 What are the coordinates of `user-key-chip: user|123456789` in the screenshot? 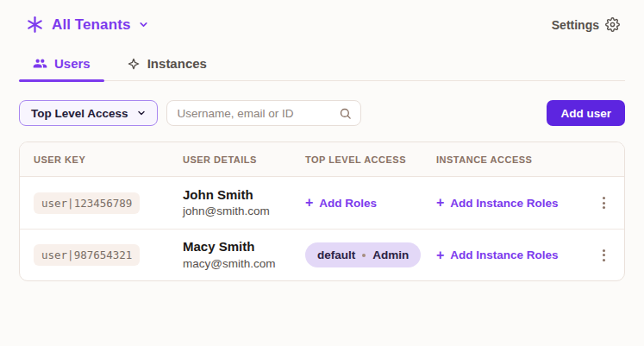 It's located at (86, 204).